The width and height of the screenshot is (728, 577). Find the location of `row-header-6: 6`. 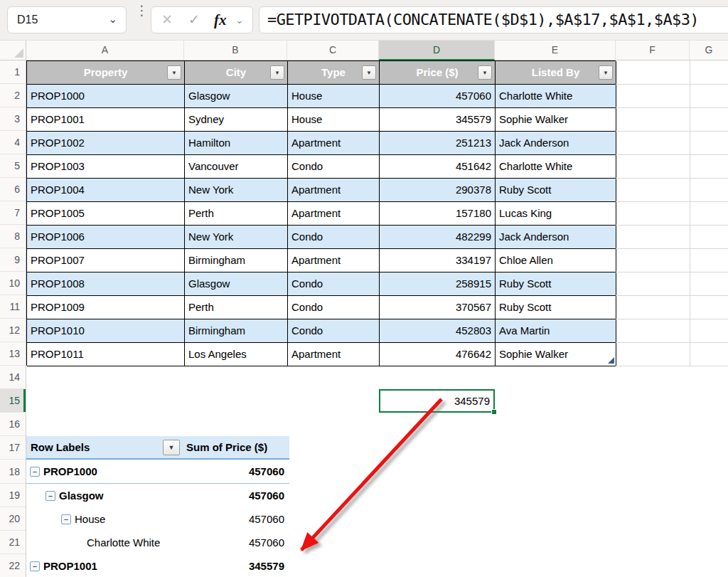

row-header-6: 6 is located at coordinates (13, 189).